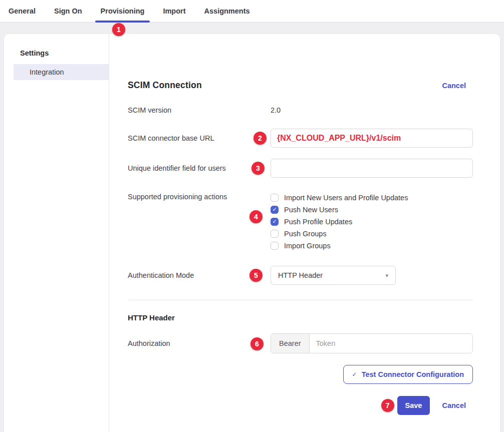 The width and height of the screenshot is (504, 432). Describe the element at coordinates (346, 198) in the screenshot. I see `checkbox-label: Import New Users and Profile Updates` at that location.